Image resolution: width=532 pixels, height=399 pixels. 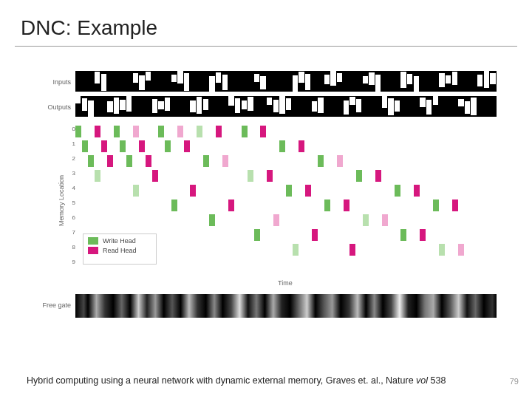 I want to click on freegate-strip, so click(x=286, y=306).